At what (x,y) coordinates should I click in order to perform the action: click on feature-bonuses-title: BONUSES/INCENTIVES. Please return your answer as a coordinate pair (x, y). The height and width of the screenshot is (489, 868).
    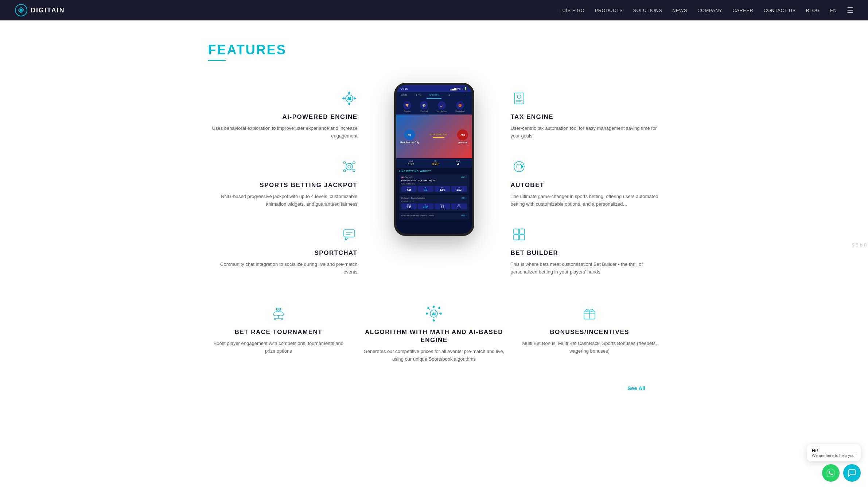
    Looking at the image, I should click on (589, 332).